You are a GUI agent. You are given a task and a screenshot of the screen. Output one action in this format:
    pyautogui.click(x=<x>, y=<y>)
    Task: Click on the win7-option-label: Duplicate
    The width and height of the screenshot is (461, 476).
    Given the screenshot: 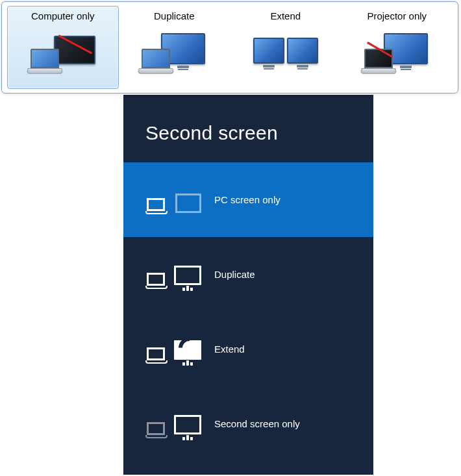 What is the action you would take?
    pyautogui.click(x=174, y=16)
    